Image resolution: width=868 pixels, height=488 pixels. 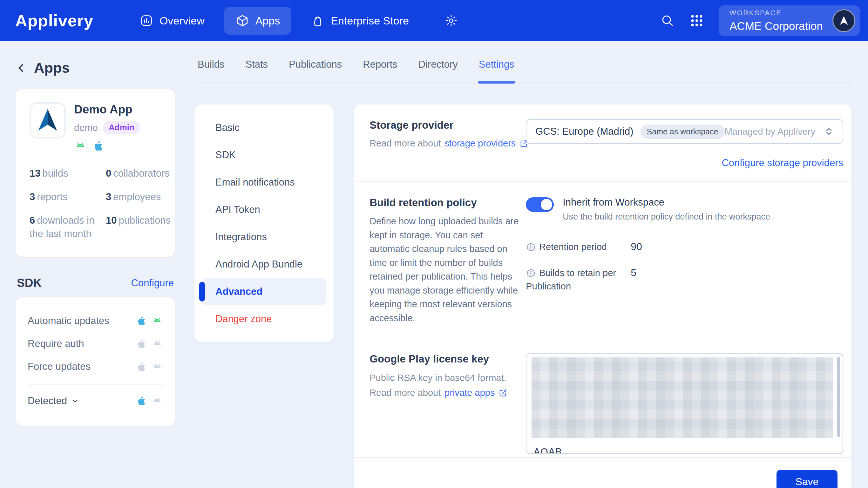 I want to click on search-icon, so click(x=668, y=21).